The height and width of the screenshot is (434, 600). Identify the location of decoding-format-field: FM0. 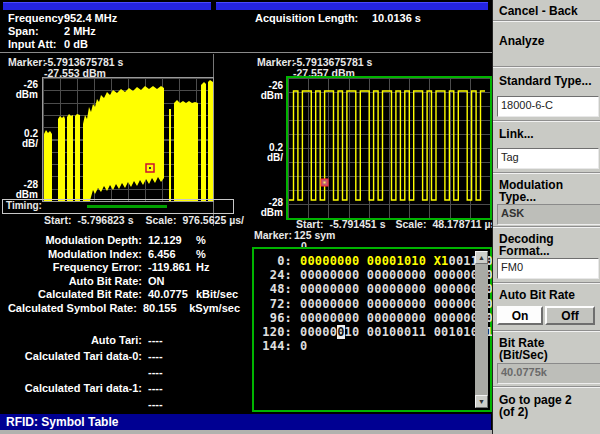
(548, 268).